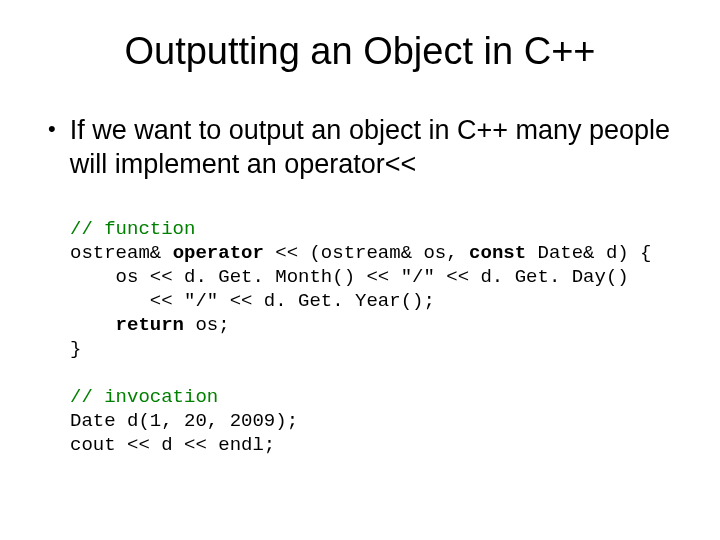  Describe the element at coordinates (132, 229) in the screenshot. I see `code-comment: // function` at that location.